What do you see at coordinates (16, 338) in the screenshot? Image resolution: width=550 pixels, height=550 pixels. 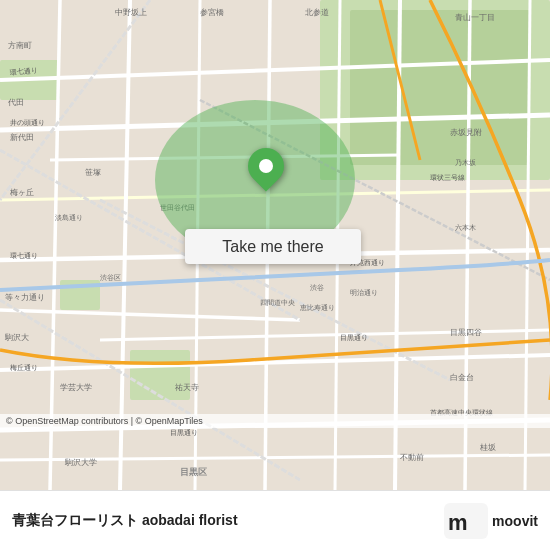 I see `svg-text: 駒沢大` at bounding box center [16, 338].